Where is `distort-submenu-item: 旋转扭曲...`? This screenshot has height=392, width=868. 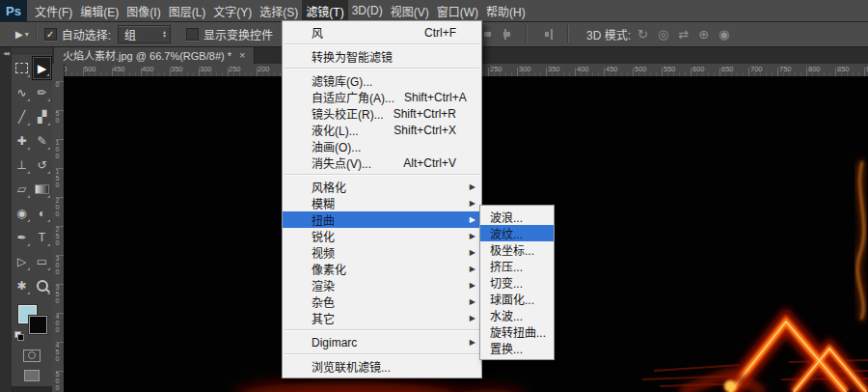
distort-submenu-item: 旋转扭曲... is located at coordinates (517, 332).